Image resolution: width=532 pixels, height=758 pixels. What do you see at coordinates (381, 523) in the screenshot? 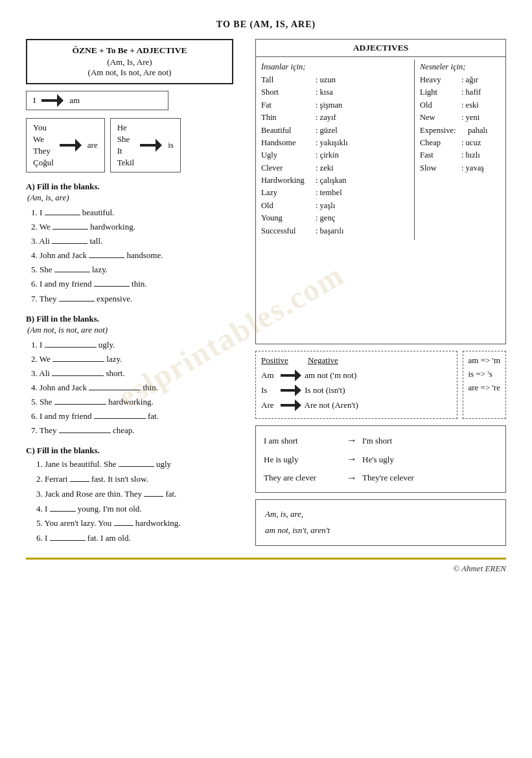
I see `am-is-are-box: Am, is, are, am not, isn't, aren't` at bounding box center [381, 523].